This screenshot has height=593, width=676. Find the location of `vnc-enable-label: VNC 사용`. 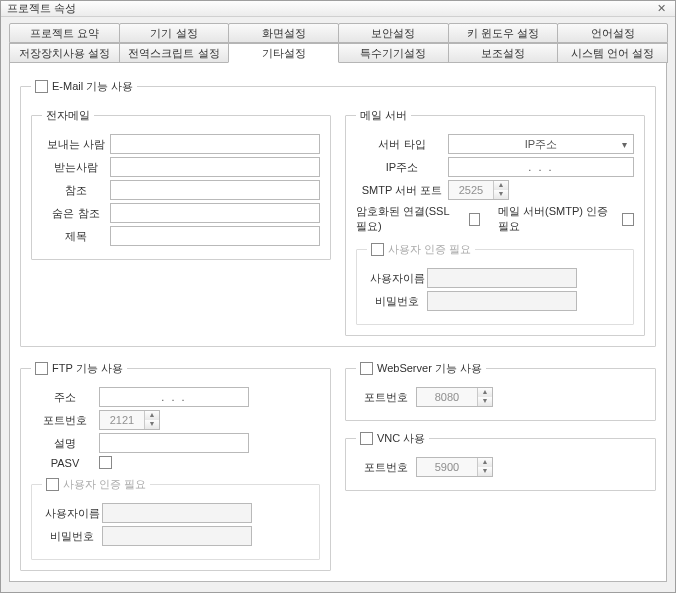

vnc-enable-label: VNC 사용 is located at coordinates (401, 438).